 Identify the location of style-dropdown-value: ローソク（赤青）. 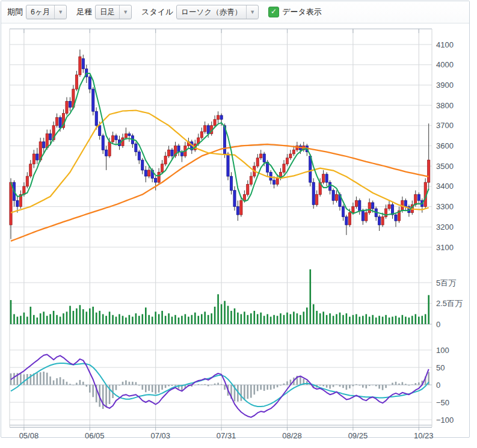
(212, 12).